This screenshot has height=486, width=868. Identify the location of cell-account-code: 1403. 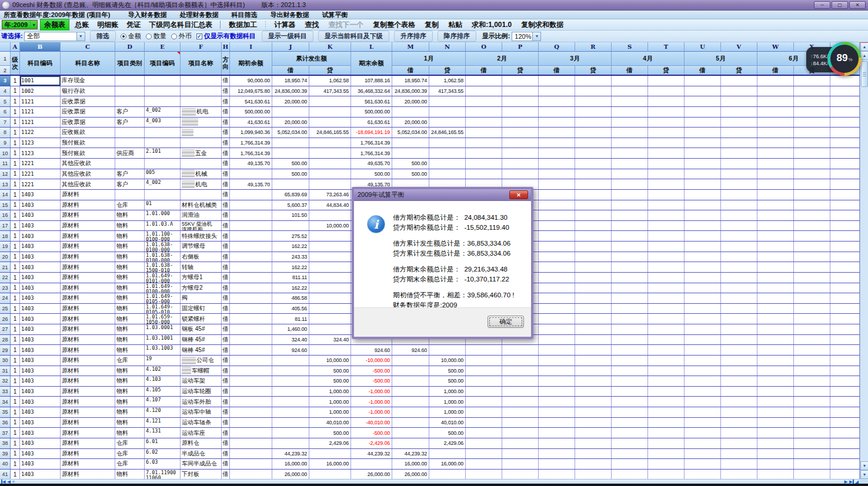
(40, 433).